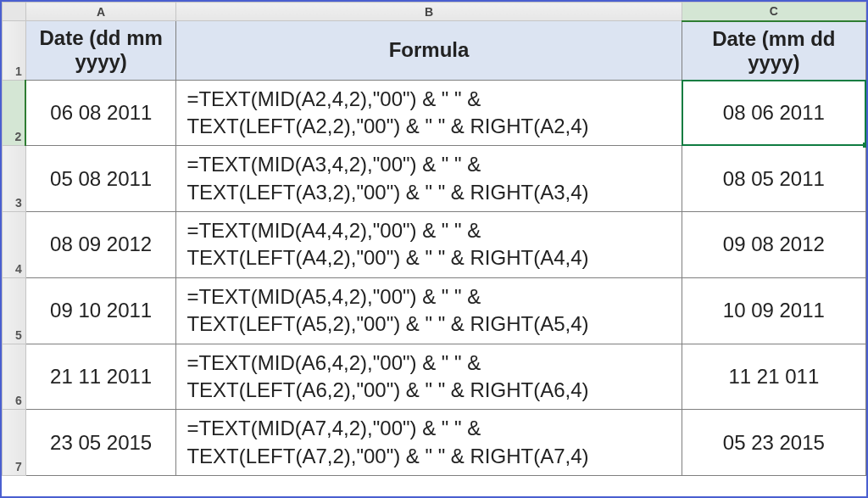 Image resolution: width=868 pixels, height=498 pixels. I want to click on row-header-5: 5, so click(14, 311).